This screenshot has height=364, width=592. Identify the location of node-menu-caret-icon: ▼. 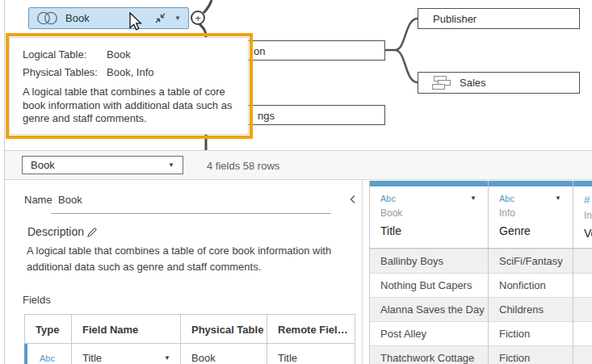
(178, 19).